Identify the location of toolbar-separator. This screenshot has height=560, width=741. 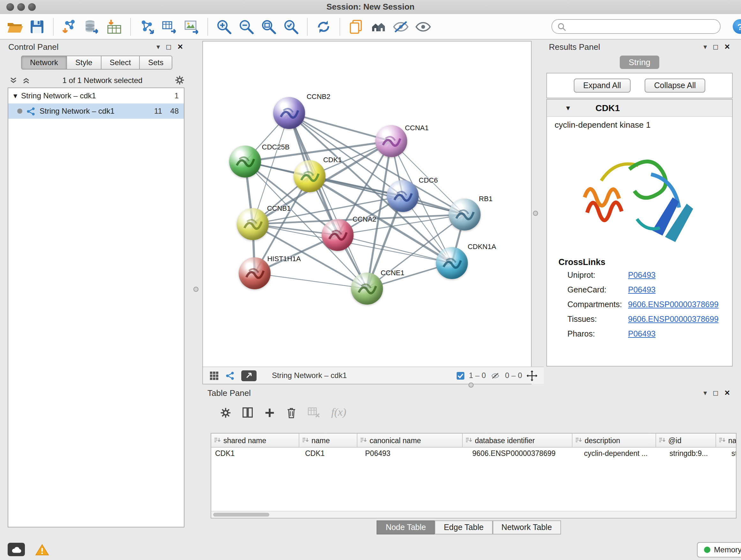
(131, 26).